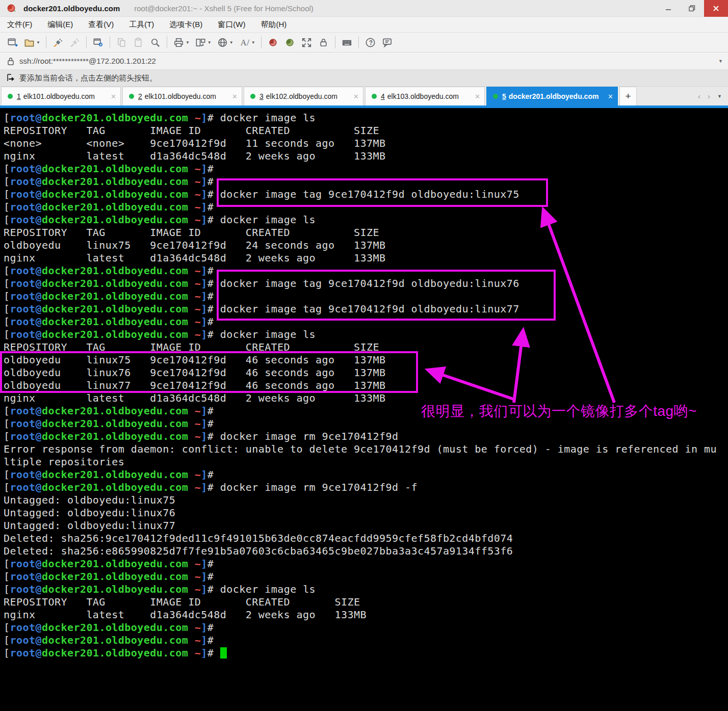 The height and width of the screenshot is (711, 728). Describe the element at coordinates (186, 24) in the screenshot. I see `menu-item-4: 选项卡(B)` at that location.